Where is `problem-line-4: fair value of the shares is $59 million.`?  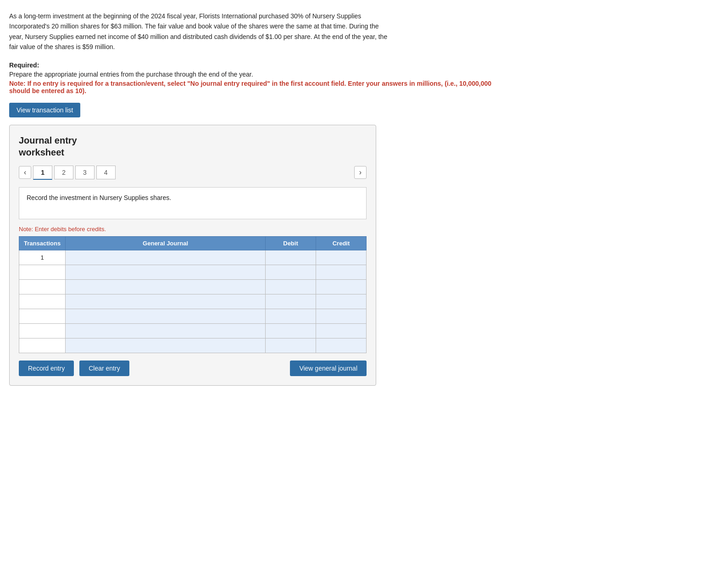
problem-line-4: fair value of the shares is $59 million. is located at coordinates (261, 47).